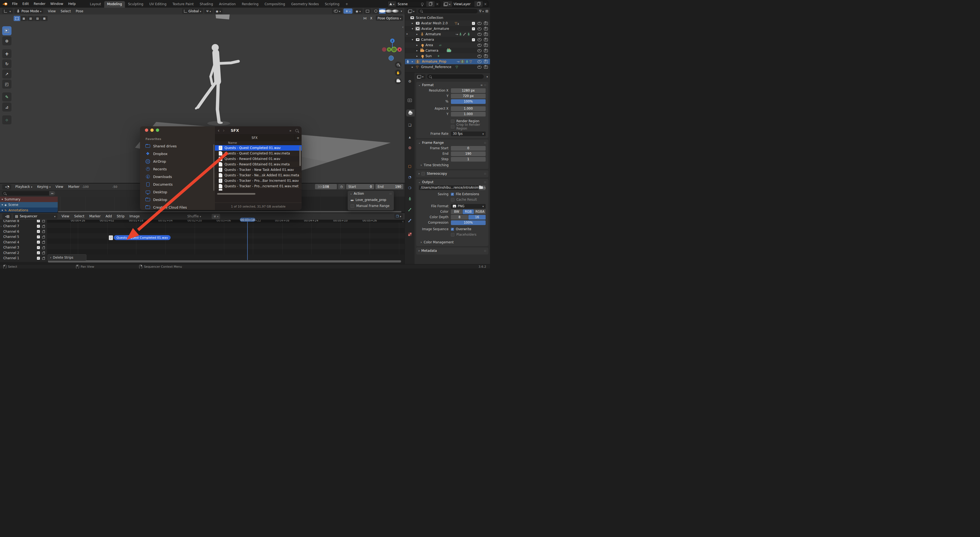  Describe the element at coordinates (44, 187) in the screenshot. I see `timeline-menu: Keying` at that location.